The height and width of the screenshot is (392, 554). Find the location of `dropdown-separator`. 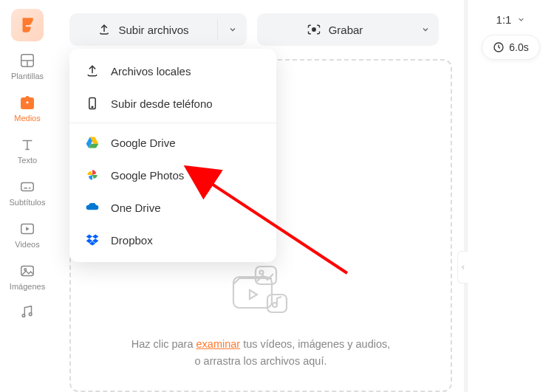

dropdown-separator is located at coordinates (173, 123).